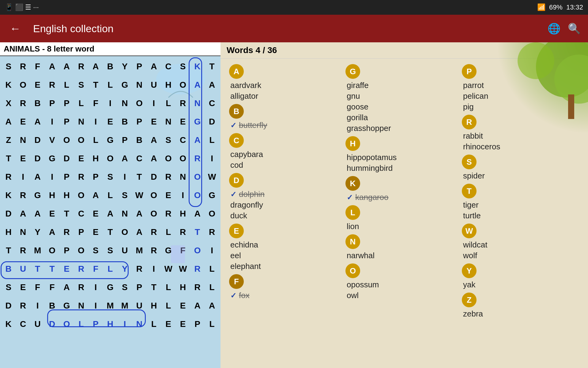 Image resolution: width=588 pixels, height=368 pixels. I want to click on word-item: goose, so click(401, 107).